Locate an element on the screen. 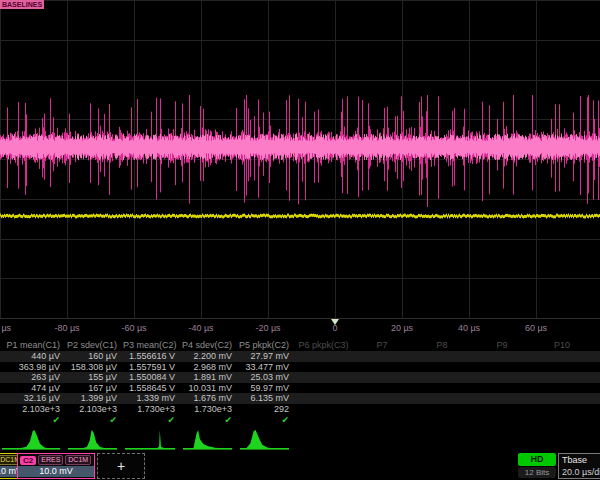 The image size is (600, 480). measurement-value: 160 µV is located at coordinates (94, 356).